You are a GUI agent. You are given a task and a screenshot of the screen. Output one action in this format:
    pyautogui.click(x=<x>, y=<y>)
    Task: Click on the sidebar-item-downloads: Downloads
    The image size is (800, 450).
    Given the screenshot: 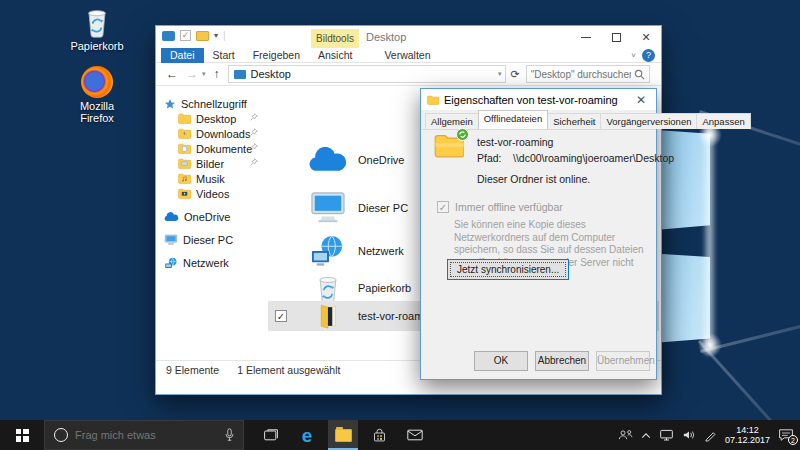 What is the action you would take?
    pyautogui.click(x=211, y=134)
    